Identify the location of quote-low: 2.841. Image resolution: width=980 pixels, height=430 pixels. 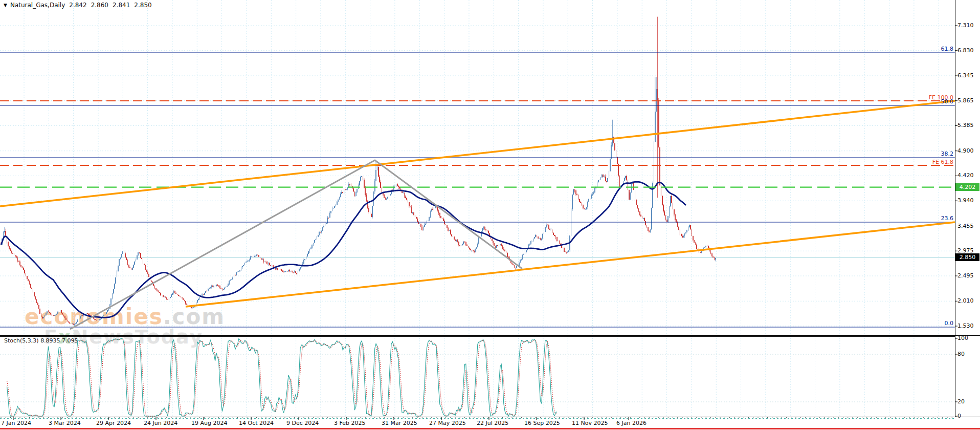
(121, 5).